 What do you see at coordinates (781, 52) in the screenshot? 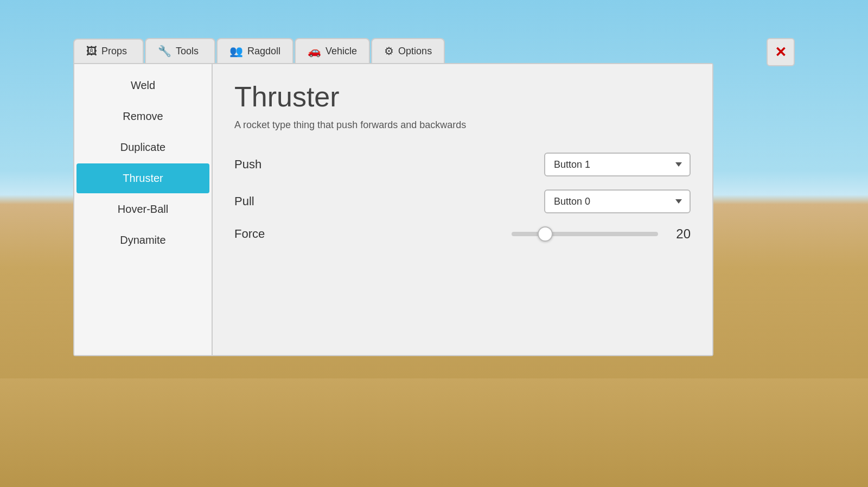
I see `close-icon: ✕` at bounding box center [781, 52].